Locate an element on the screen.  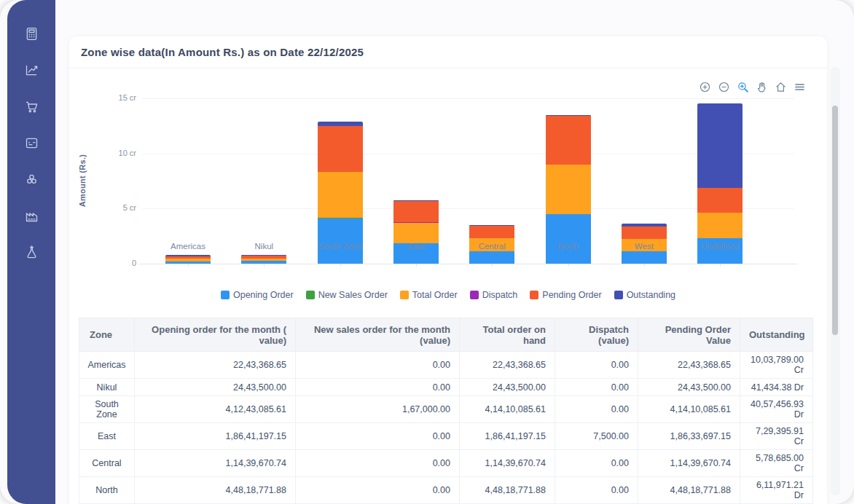
cell-zone: Nikul is located at coordinates (107, 387).